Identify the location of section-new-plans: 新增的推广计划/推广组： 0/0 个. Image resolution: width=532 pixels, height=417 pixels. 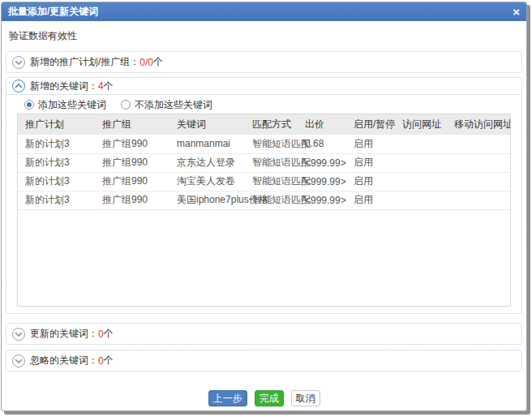
(264, 62).